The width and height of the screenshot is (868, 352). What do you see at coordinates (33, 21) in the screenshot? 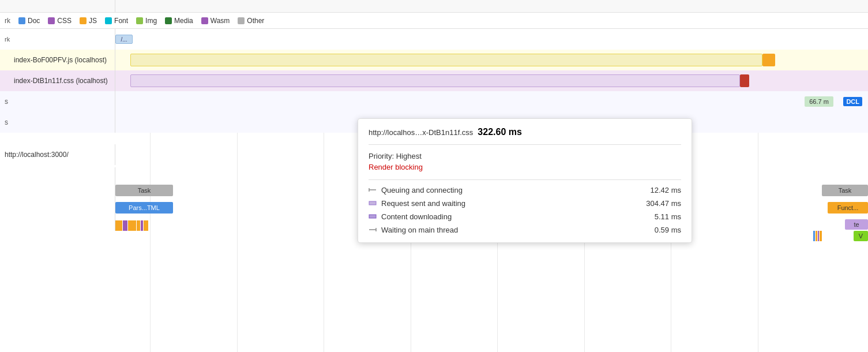
I see `legend-label-doc: Doc` at bounding box center [33, 21].